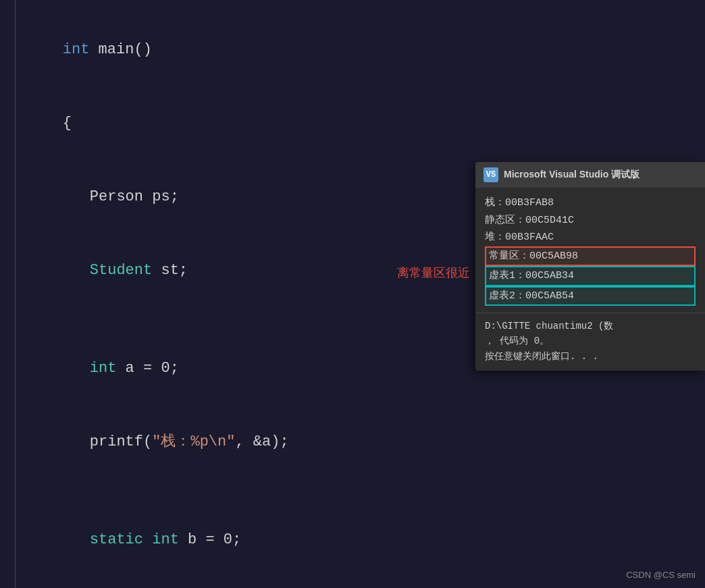 The width and height of the screenshot is (705, 588). I want to click on code-line-10: printf("静态区：%p\n", &b);, so click(352, 583).